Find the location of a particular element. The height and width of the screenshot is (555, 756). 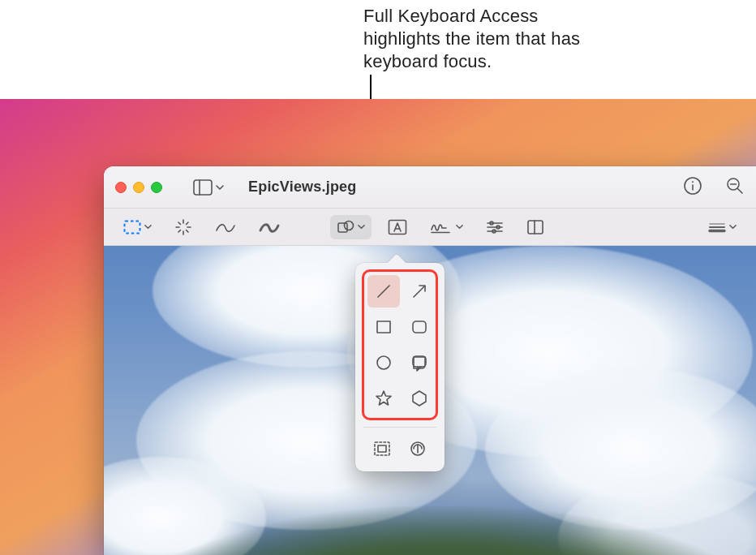

loupe-button is located at coordinates (418, 449).